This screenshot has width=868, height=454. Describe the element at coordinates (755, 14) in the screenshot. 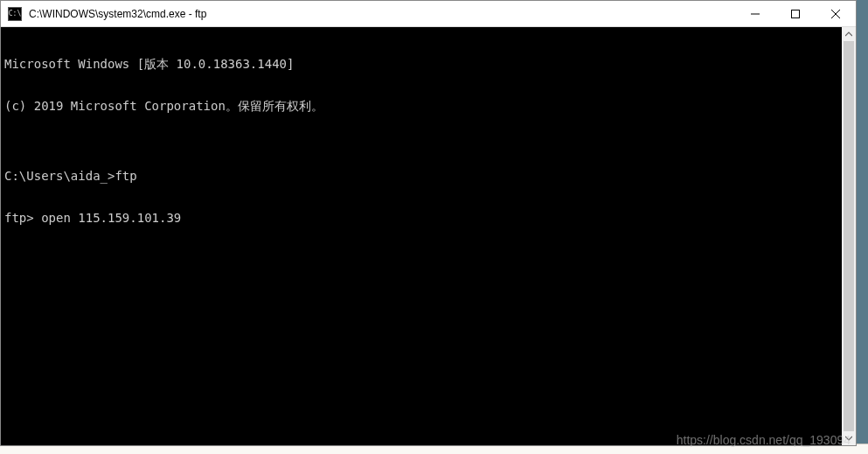

I see `minimize-button` at that location.